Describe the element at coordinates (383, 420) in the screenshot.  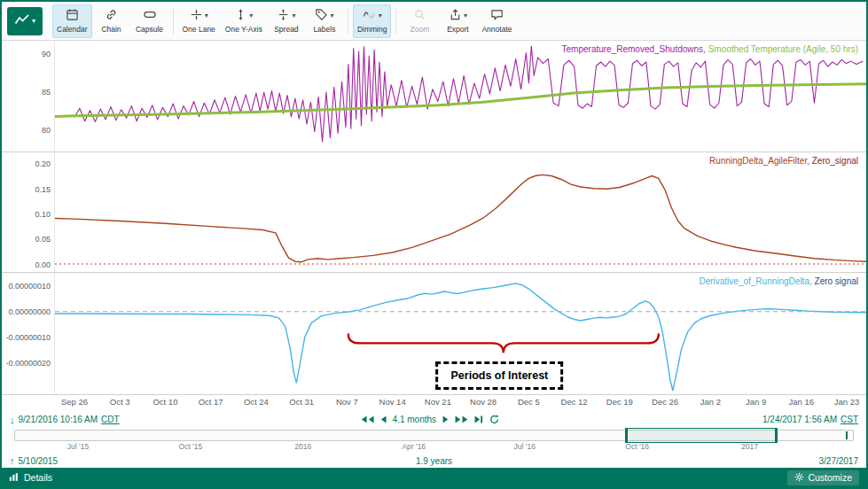
I see `step-back-button` at that location.